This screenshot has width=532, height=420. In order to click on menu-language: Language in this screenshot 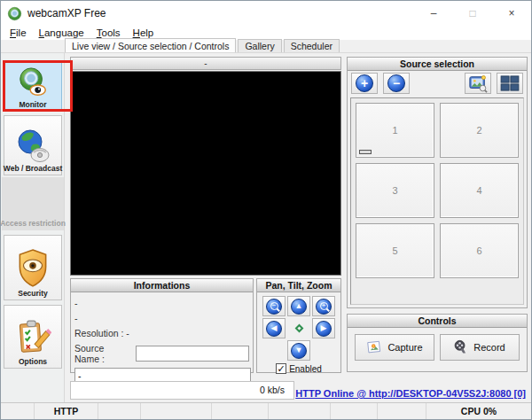, I will do `click(62, 33)`.